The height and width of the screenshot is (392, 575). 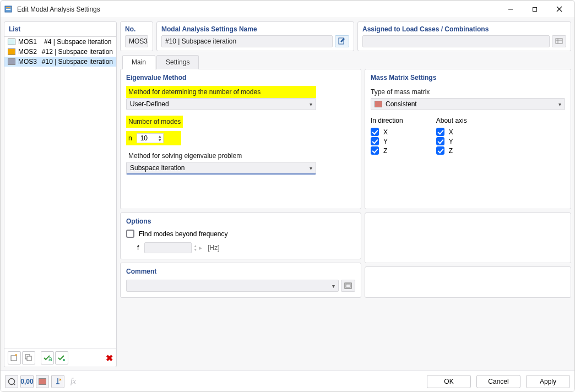 What do you see at coordinates (137, 36) in the screenshot?
I see `no-box: No. MOS3` at bounding box center [137, 36].